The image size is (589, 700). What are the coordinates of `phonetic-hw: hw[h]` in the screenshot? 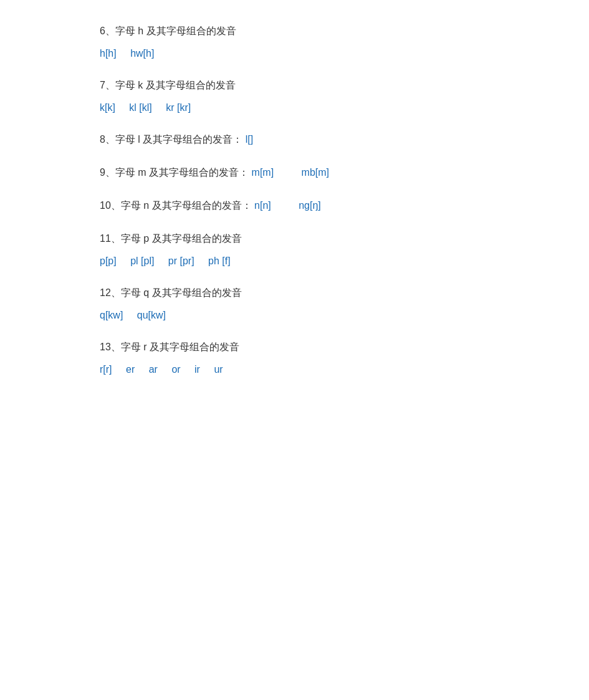 It's located at (142, 54).